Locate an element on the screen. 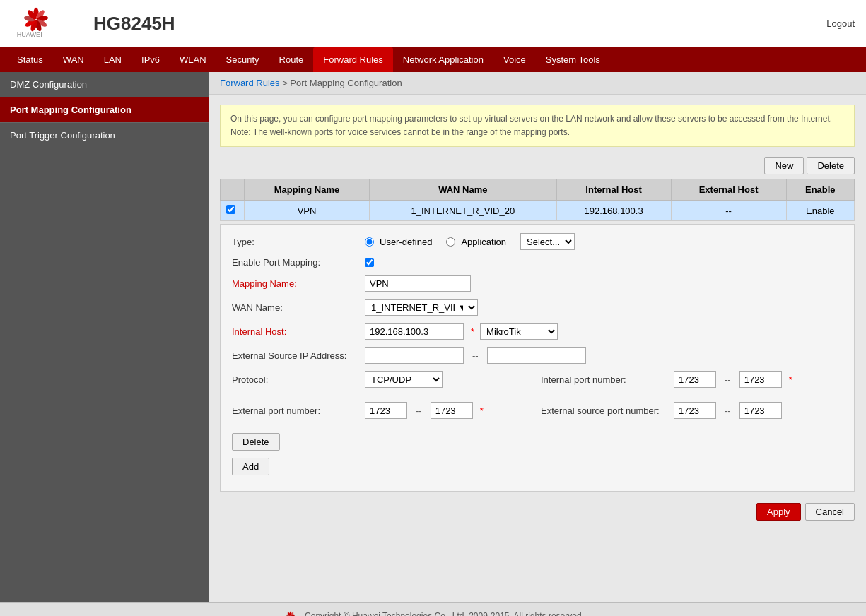 The width and height of the screenshot is (866, 616). protocol-select: TCP/UDP TCP UDP is located at coordinates (404, 379).